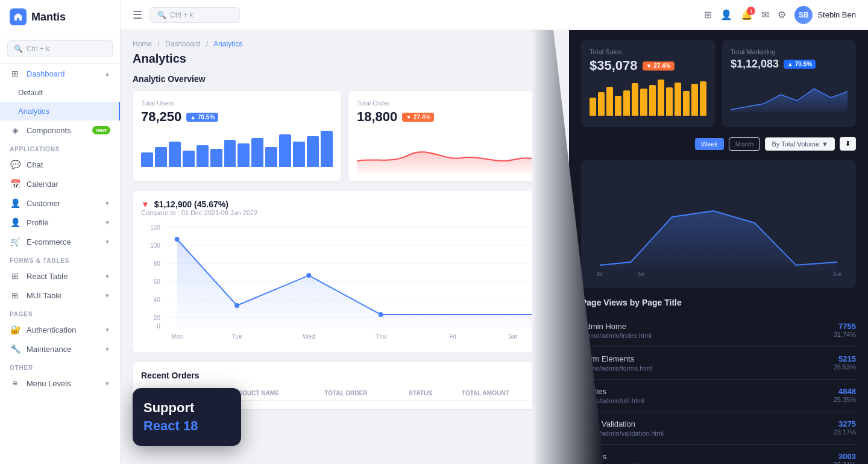  Describe the element at coordinates (15, 222) in the screenshot. I see `profile-icon: 👤` at that location.